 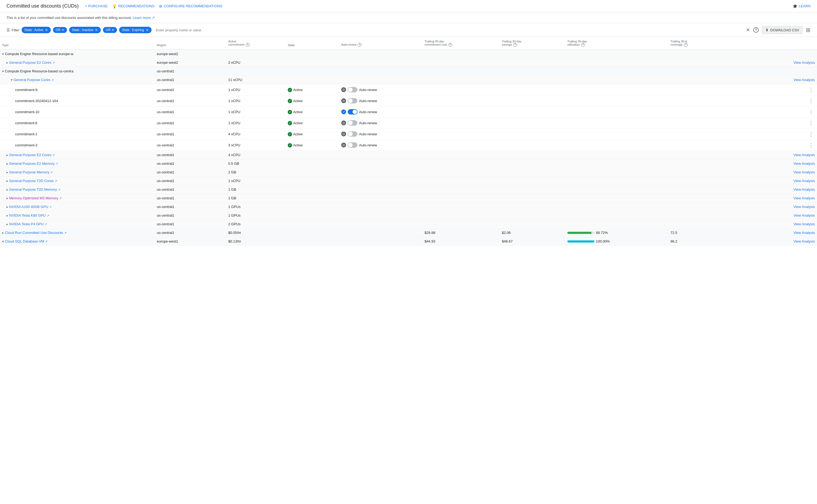 What do you see at coordinates (756, 30) in the screenshot?
I see `filter-help-button: ?` at bounding box center [756, 30].